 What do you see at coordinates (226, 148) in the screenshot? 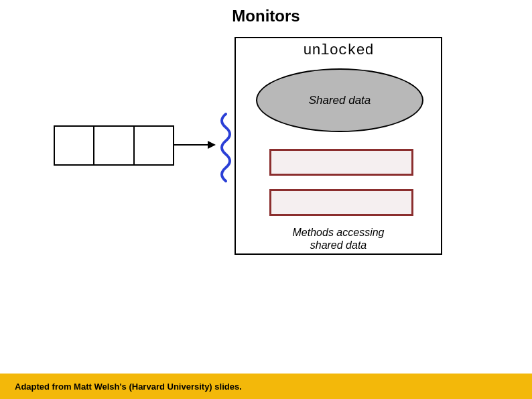
I see `thread-squiggle-icon` at bounding box center [226, 148].